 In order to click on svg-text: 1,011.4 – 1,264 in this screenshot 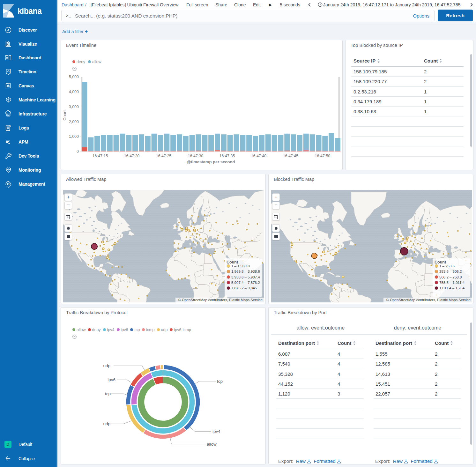, I will do `click(452, 288)`.